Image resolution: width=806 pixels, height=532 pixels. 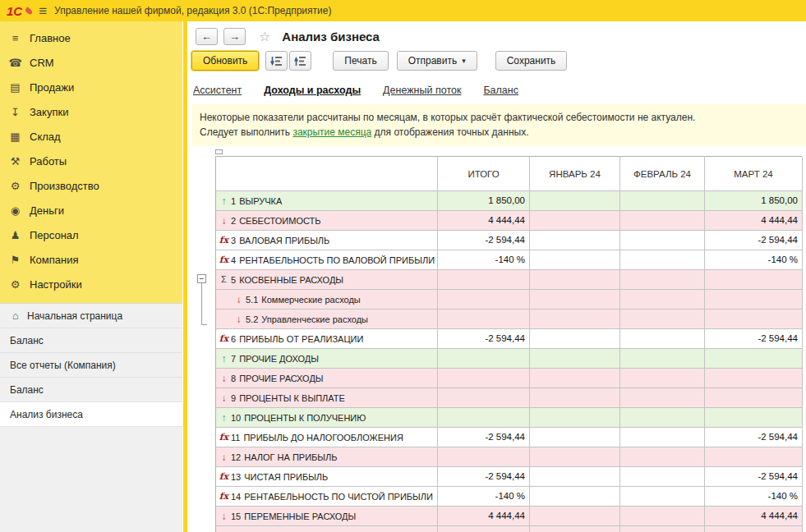 I want to click on sidebar-item-settings: ⚙Настройки, so click(x=91, y=284).